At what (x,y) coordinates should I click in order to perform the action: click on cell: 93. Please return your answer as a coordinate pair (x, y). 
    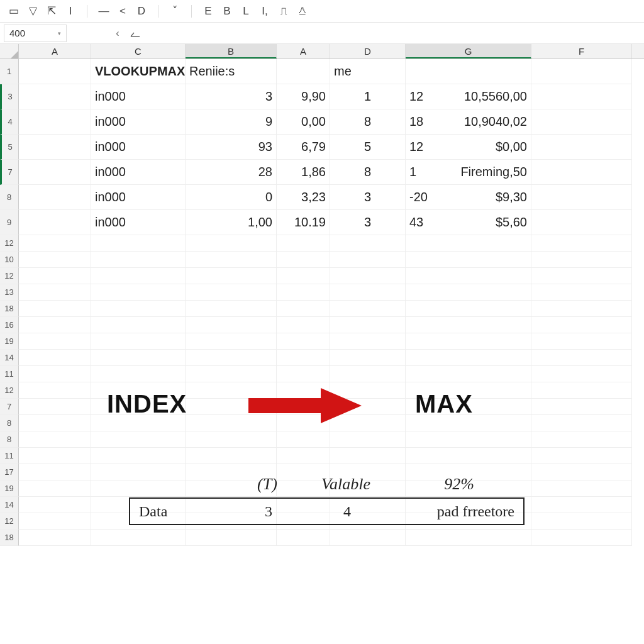
    Looking at the image, I should click on (231, 147).